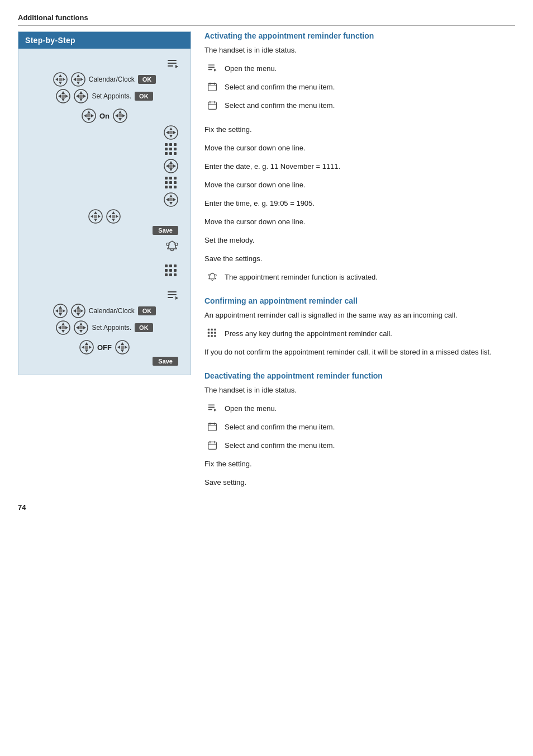  I want to click on instr-text-2-1: Open the menu., so click(370, 408).